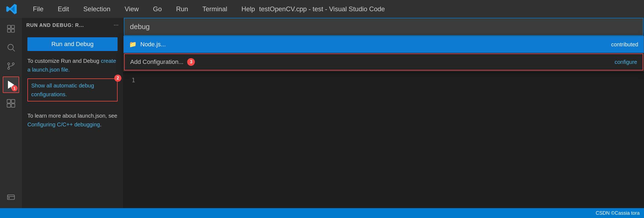  What do you see at coordinates (64, 9) in the screenshot?
I see `menu-edit: Edit` at bounding box center [64, 9].